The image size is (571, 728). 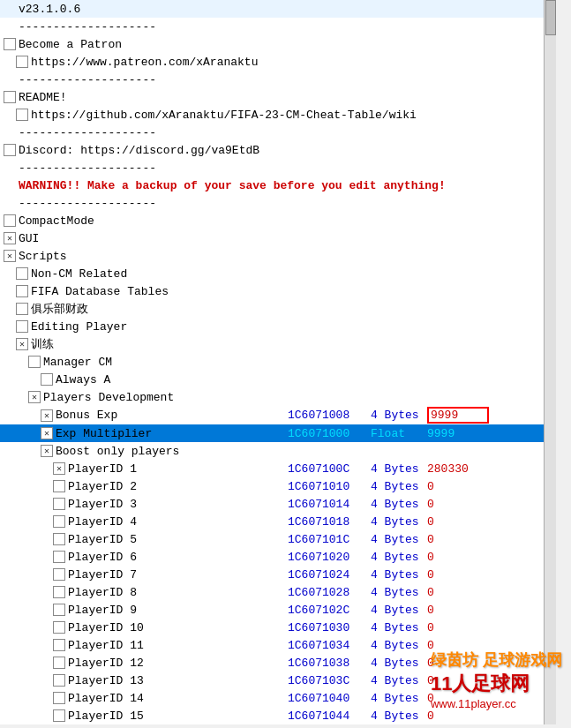 I want to click on table-row: https://github.com/xAranaktu/FIFA-23-CM-…, so click(x=278, y=115).